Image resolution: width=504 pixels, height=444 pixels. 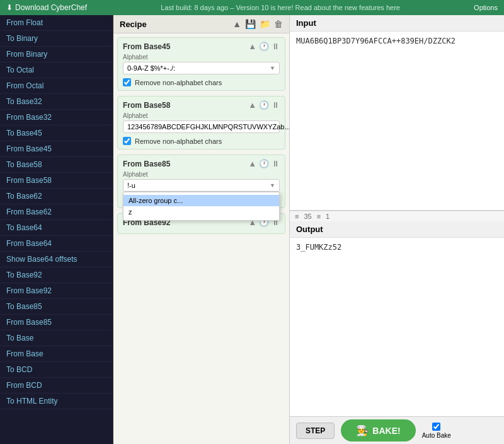 What do you see at coordinates (51, 8) in the screenshot?
I see `download-label: Download CyberChef` at bounding box center [51, 8].